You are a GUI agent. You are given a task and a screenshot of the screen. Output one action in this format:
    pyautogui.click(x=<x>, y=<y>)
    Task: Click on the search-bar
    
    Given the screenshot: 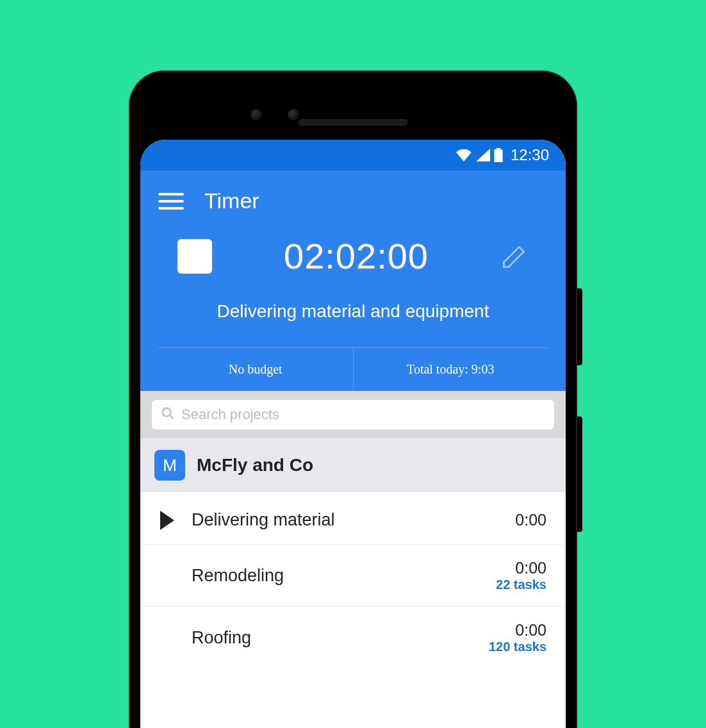 What is the action you would take?
    pyautogui.click(x=353, y=415)
    